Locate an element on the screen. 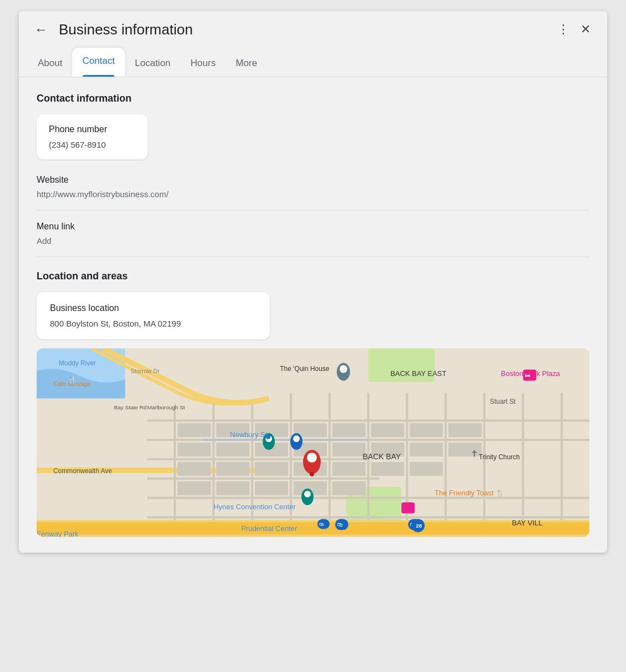  menu-link-value: Add is located at coordinates (313, 241).